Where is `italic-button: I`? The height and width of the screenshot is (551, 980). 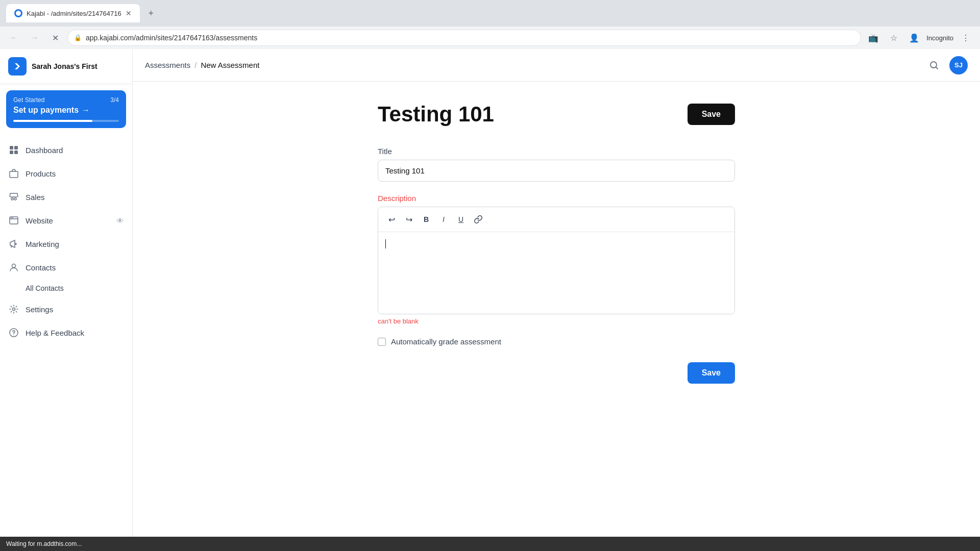
italic-button: I is located at coordinates (444, 219).